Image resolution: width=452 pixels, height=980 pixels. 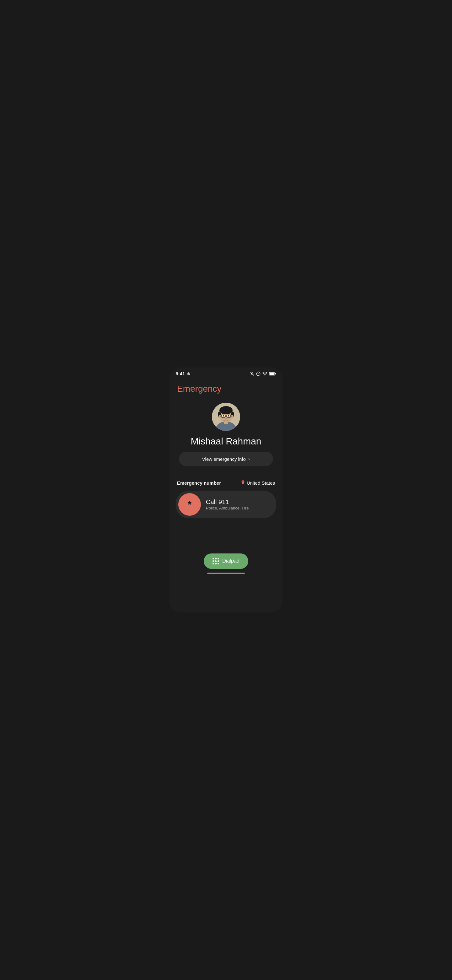 I want to click on asterisk-icon: *, so click(x=190, y=504).